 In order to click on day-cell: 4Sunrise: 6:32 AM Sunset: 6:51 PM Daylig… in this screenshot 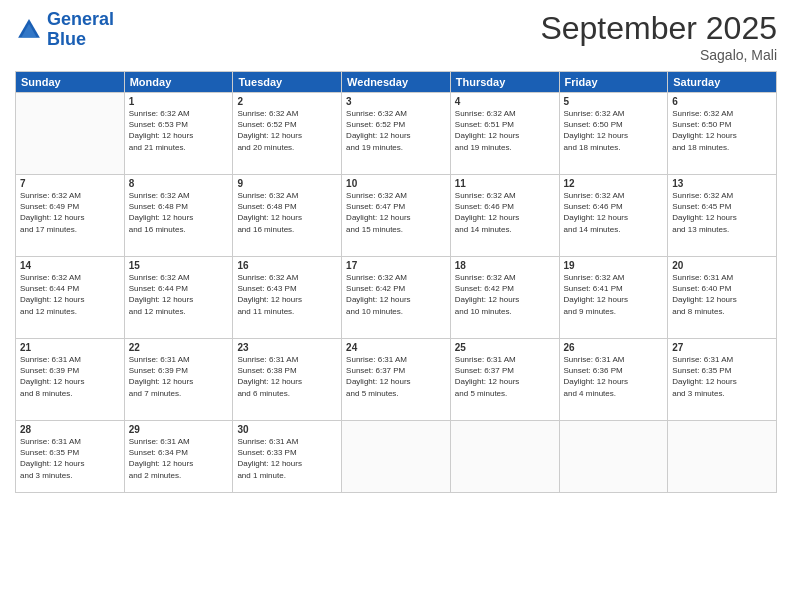, I will do `click(504, 134)`.